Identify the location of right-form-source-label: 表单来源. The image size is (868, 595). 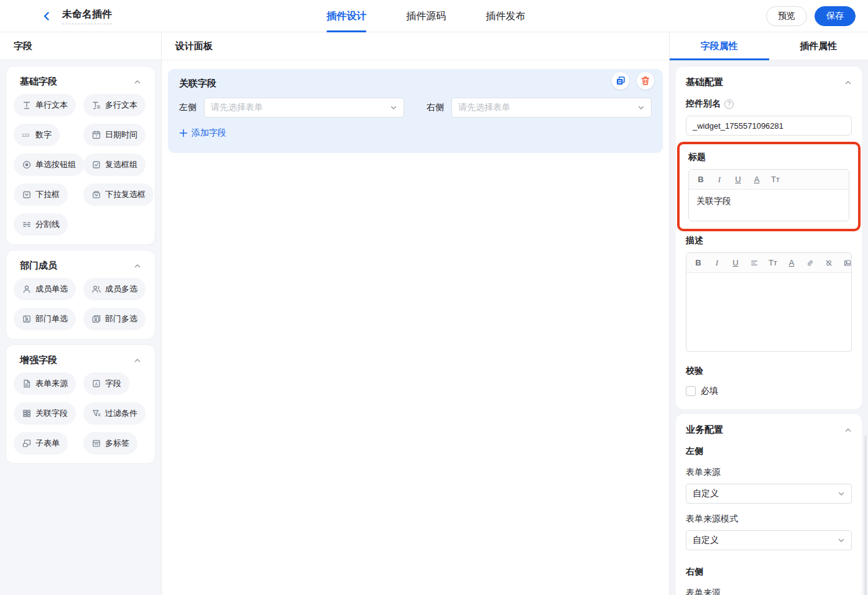
(769, 591).